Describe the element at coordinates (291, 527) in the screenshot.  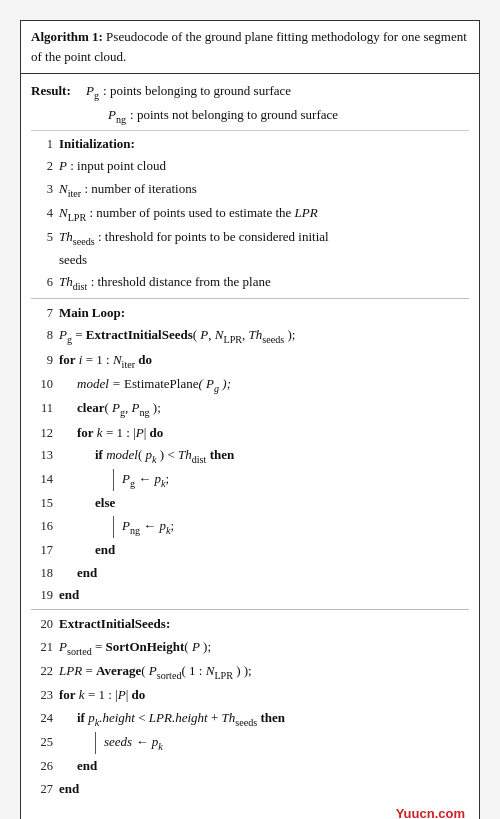
I see `line-content-16: Png ← pk;` at that location.